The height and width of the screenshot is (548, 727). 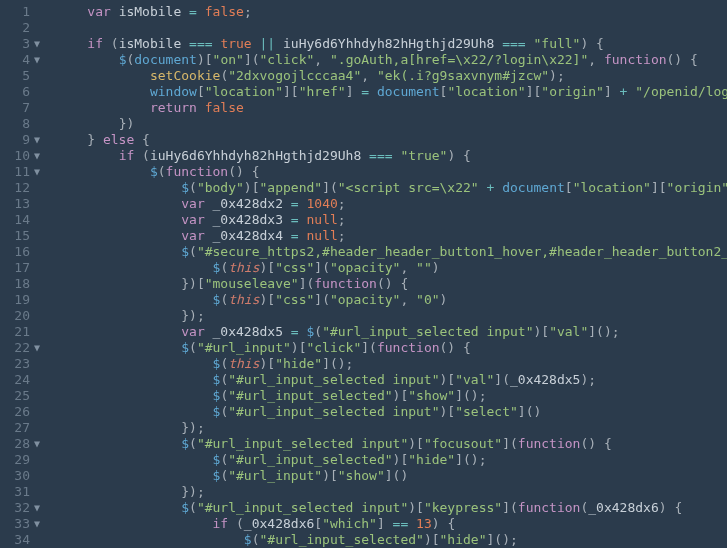 I want to click on code-line: if (iuHy6d6Yhhdyh82hHgthjd29Uh8 === "tru…, so click(x=392, y=156).